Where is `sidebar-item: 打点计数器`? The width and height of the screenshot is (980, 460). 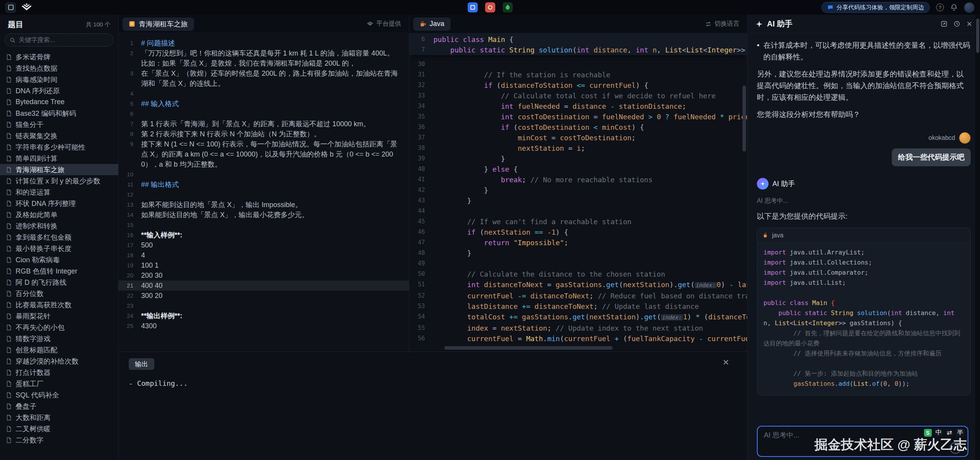 sidebar-item: 打点计数器 is located at coordinates (59, 372).